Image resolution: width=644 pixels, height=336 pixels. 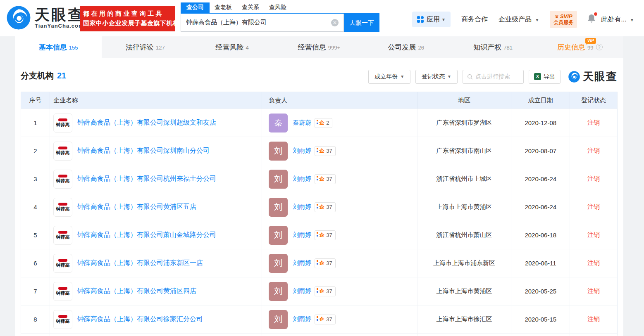 What do you see at coordinates (140, 263) in the screenshot?
I see `company-name-link: 钟薛高食品（上海）有限公司浦东新区一店` at bounding box center [140, 263].